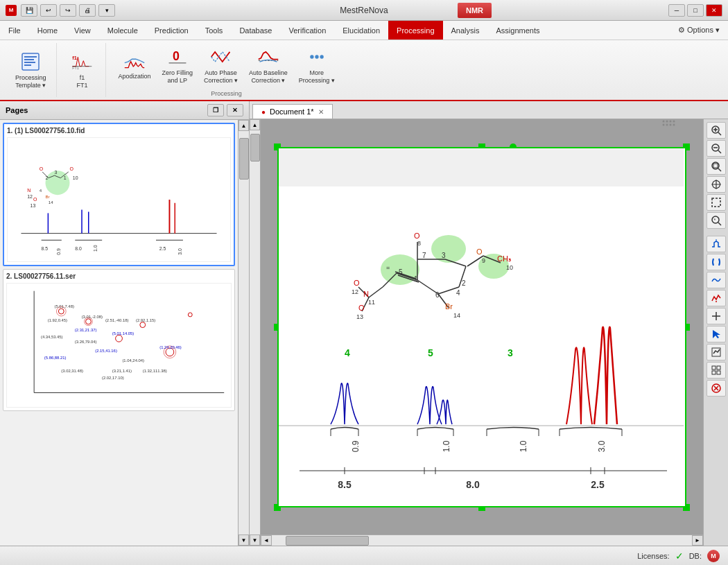 The image size is (728, 565). What do you see at coordinates (83, 70) in the screenshot?
I see `ft-btn: f1 FT1 f1FT1` at bounding box center [83, 70].